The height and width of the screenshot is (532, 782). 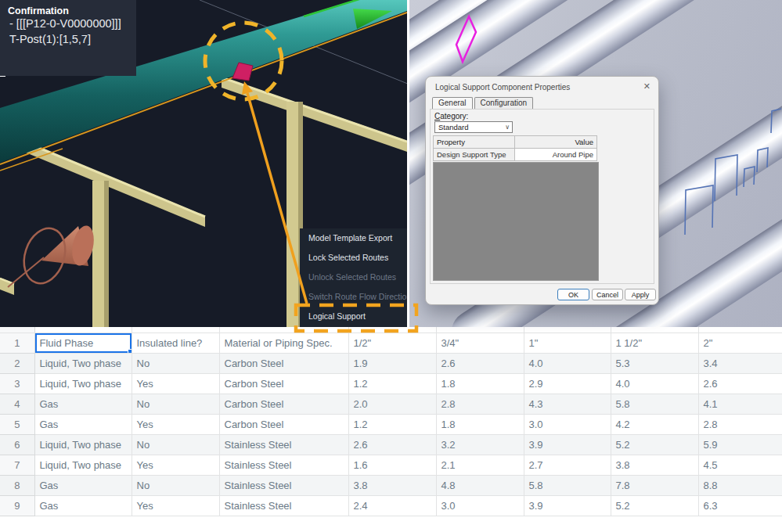 I want to click on ok-button: OK, so click(x=573, y=294).